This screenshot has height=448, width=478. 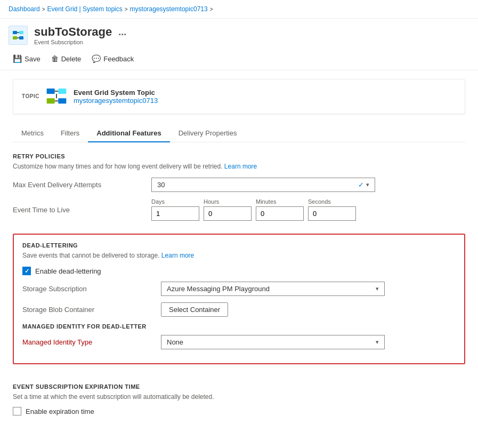 What do you see at coordinates (73, 32) in the screenshot?
I see `title-text: subToStorage` at bounding box center [73, 32].